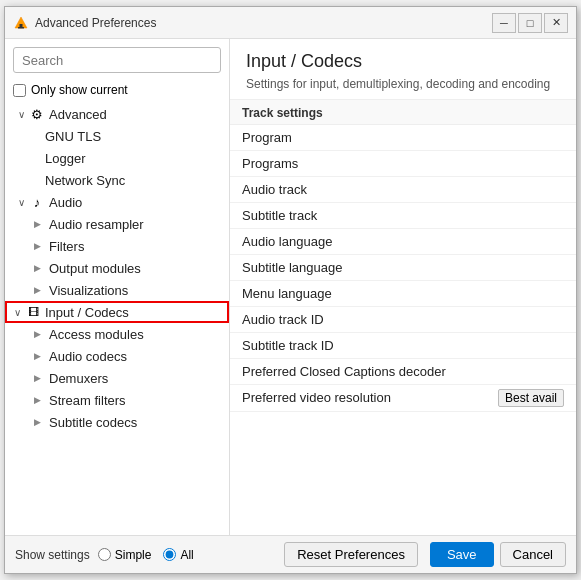  What do you see at coordinates (80, 90) in the screenshot?
I see `only-show-current-label: Only show current` at bounding box center [80, 90].